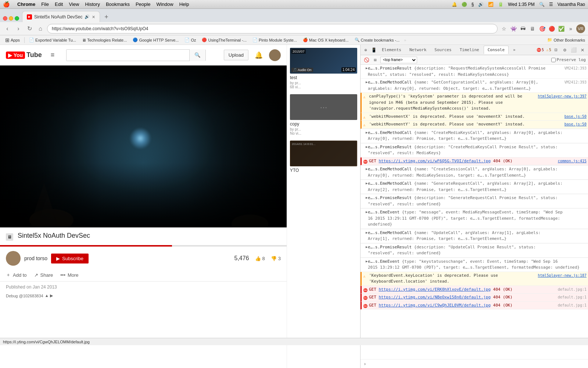 The width and height of the screenshot is (588, 368). I want to click on channel-avatar, so click(13, 258).